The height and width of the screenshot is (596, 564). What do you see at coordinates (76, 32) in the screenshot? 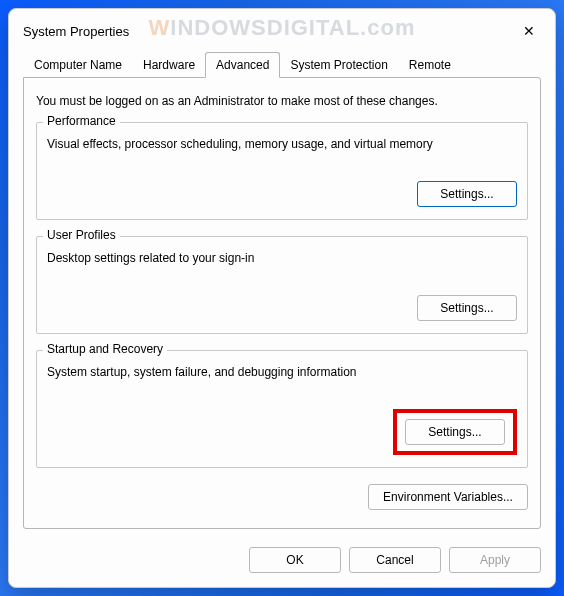
I see `window-title: System Properties` at bounding box center [76, 32].